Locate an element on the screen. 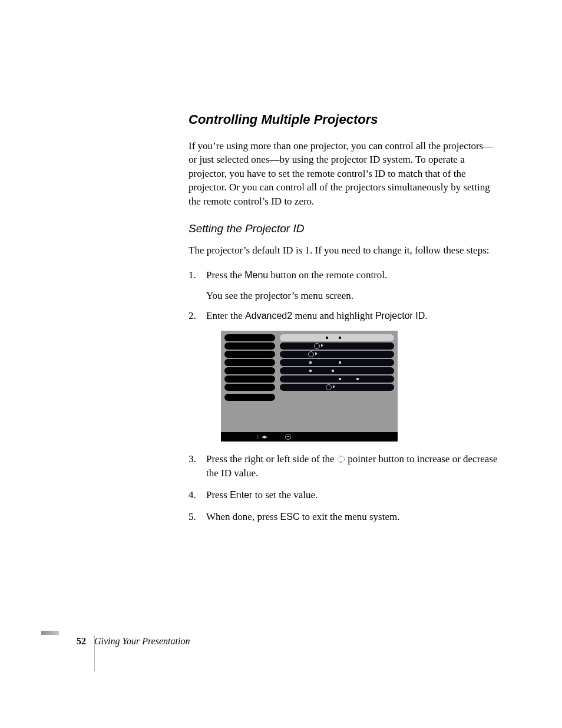 The width and height of the screenshot is (562, 728). step-body: When done, press ESC to exit the menu sy… is located at coordinates (353, 516).